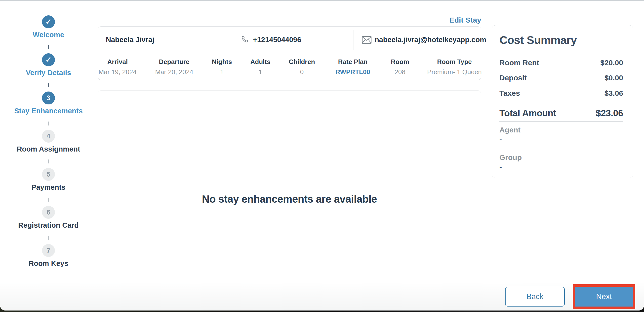  Describe the element at coordinates (48, 22) in the screenshot. I see `step-circle-welcome: ✓` at that location.